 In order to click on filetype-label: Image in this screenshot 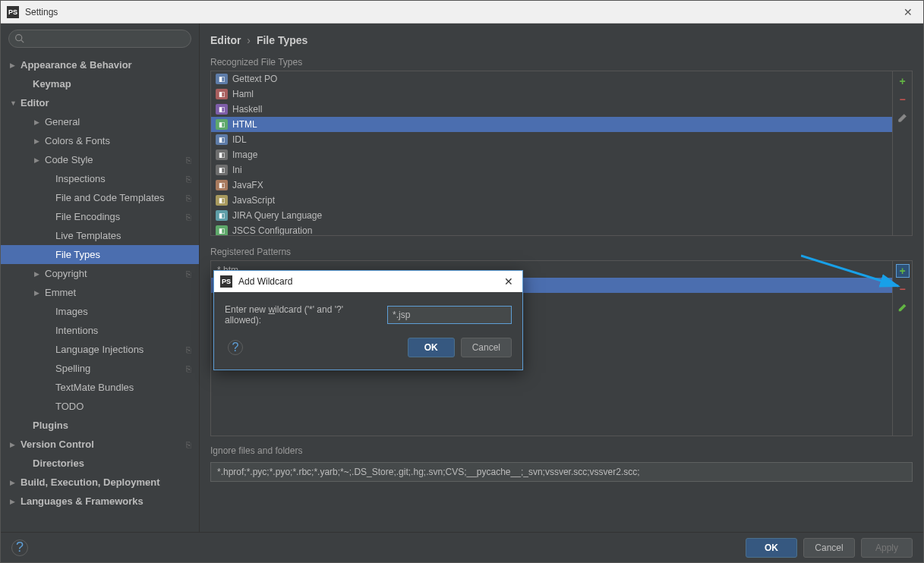, I will do `click(244, 155)`.